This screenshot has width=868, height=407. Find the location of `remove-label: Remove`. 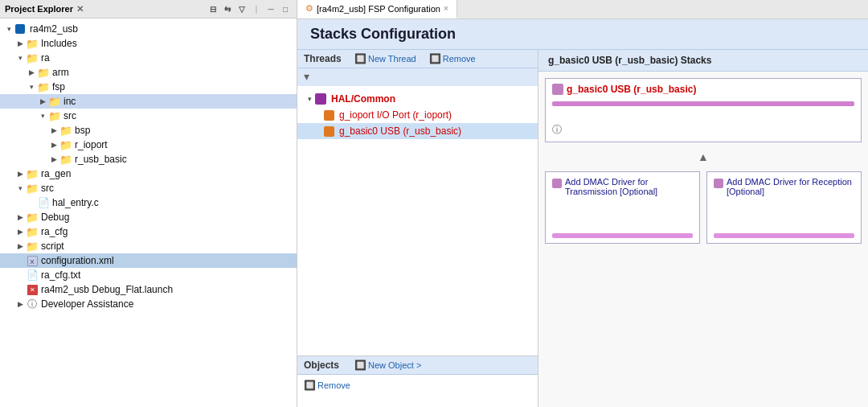

remove-label: Remove is located at coordinates (460, 59).